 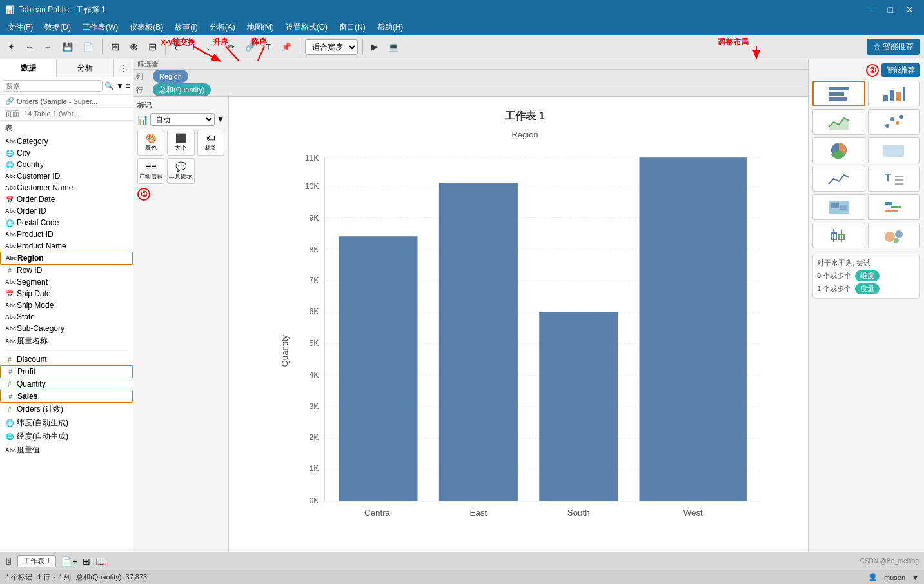 What do you see at coordinates (101, 27) in the screenshot?
I see `menu-worksheet: 工作表(W)` at bounding box center [101, 27].